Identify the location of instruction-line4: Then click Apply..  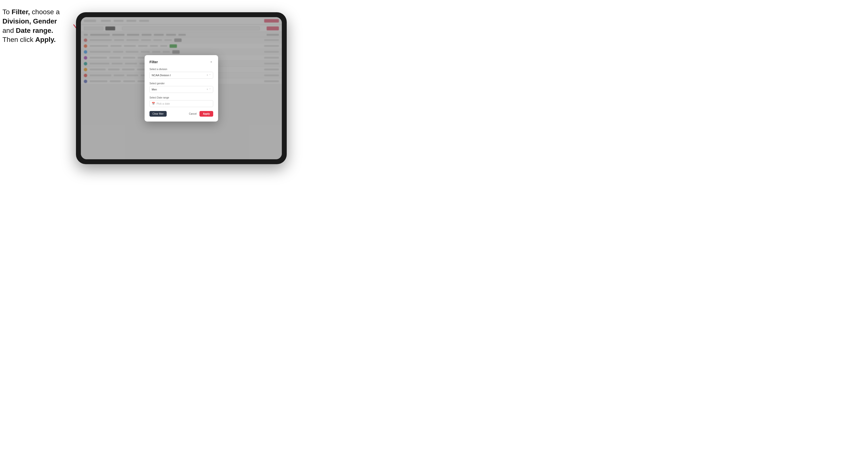
(29, 40).